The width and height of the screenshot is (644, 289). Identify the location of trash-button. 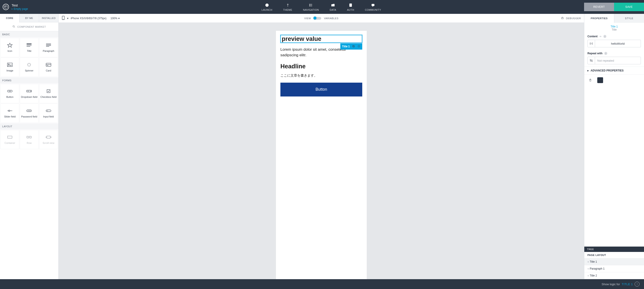
(590, 80).